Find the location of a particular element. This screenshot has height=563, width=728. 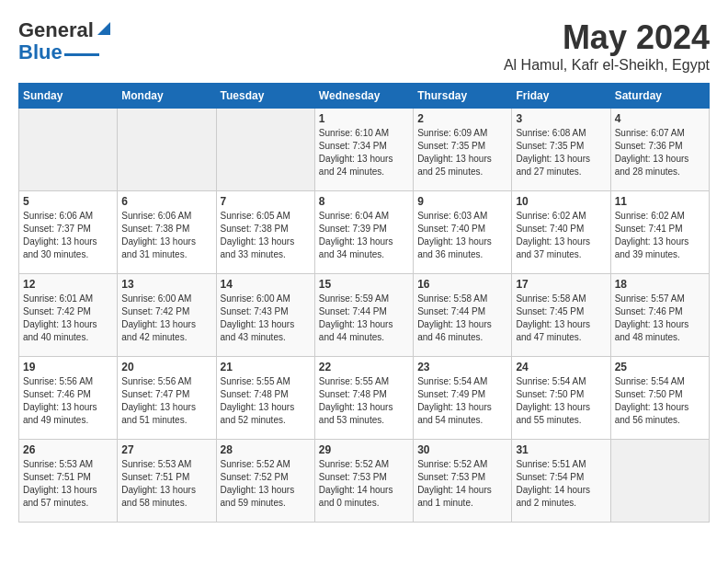

day-number: 3 is located at coordinates (561, 119).